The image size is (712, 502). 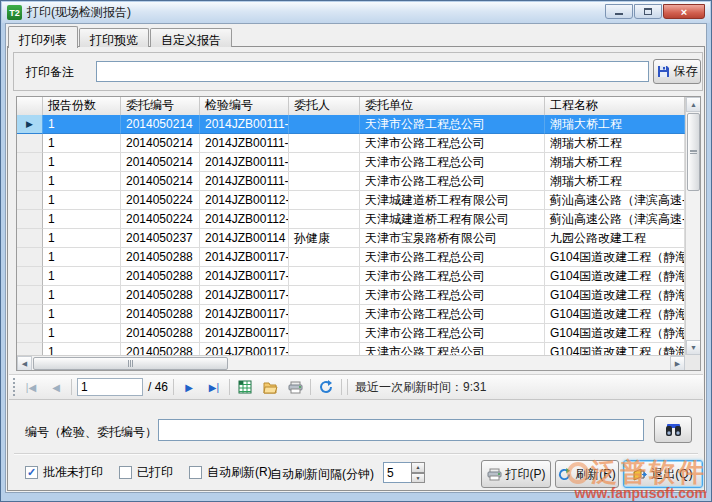 I want to click on horizontal-scrollbar: ◀ ▶, so click(x=351, y=362).